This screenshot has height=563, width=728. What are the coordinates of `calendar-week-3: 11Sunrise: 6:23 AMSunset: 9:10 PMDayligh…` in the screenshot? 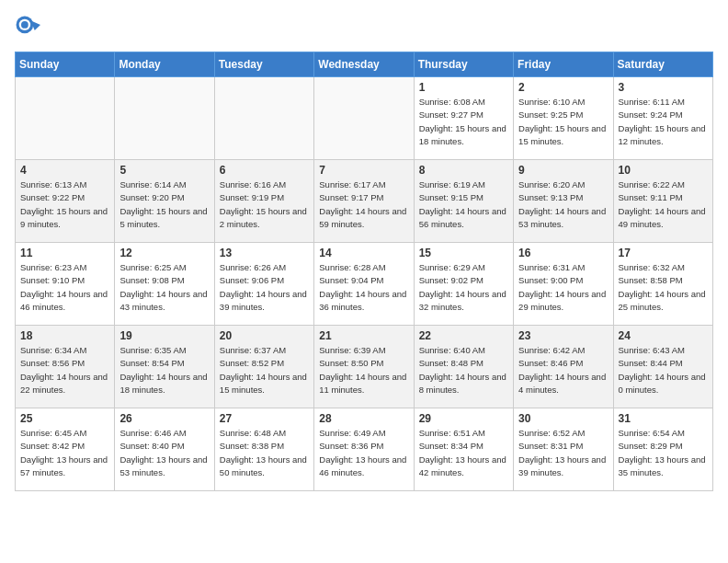 It's located at (364, 284).